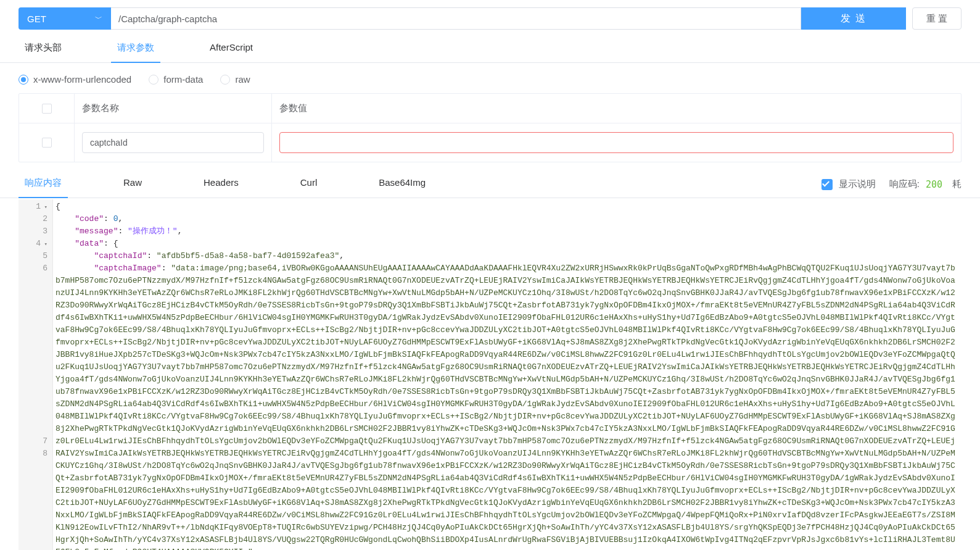 This screenshot has height=550, width=980. Describe the element at coordinates (934, 185) in the screenshot. I see `resp-code-value: 200` at that location.